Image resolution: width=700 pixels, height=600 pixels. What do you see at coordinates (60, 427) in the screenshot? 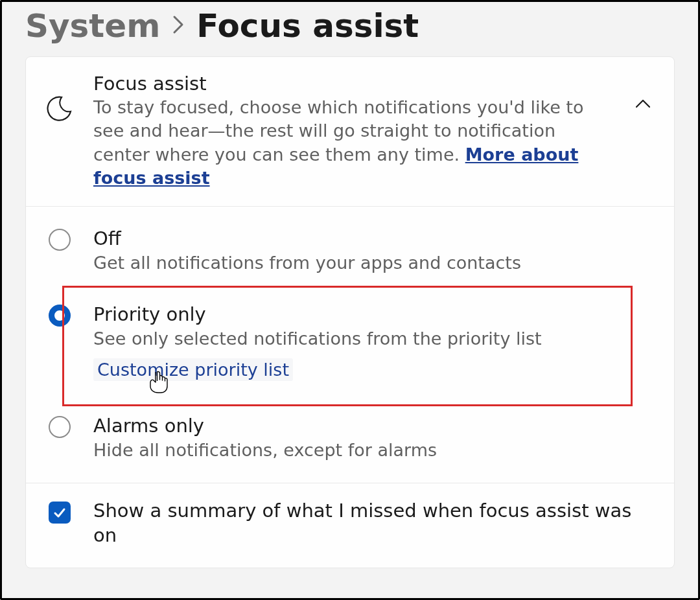
I see `radio-alarms-only` at bounding box center [60, 427].